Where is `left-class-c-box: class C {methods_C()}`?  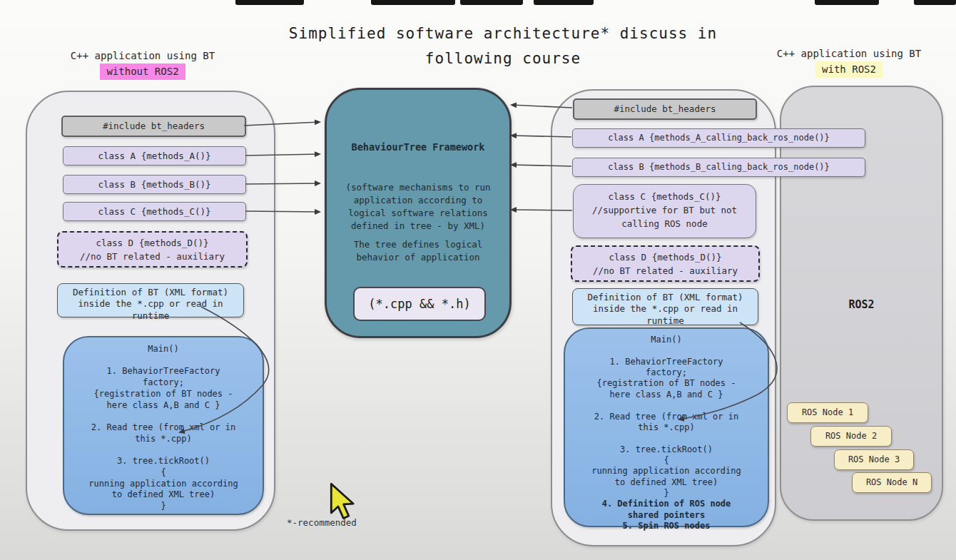
left-class-c-box: class C {methods_C()} is located at coordinates (154, 211).